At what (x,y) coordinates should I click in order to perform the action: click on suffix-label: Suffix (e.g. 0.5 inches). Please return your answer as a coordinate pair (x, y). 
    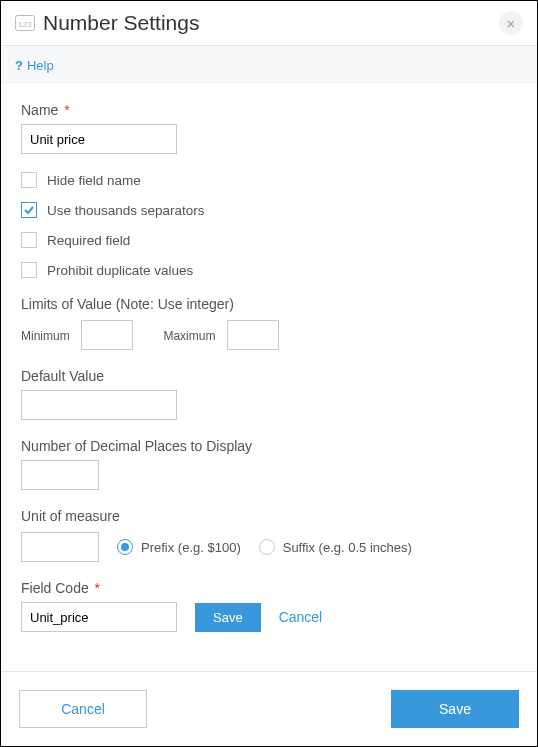
    Looking at the image, I should click on (348, 548).